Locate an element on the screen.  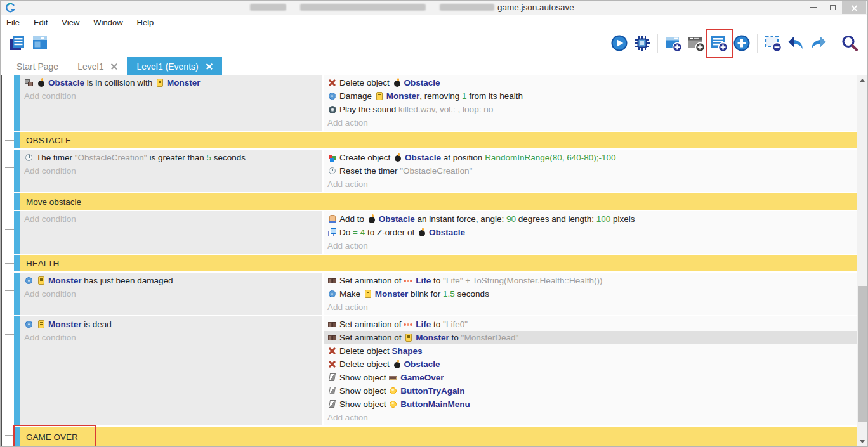
scroll-down-arrow is located at coordinates (862, 441).